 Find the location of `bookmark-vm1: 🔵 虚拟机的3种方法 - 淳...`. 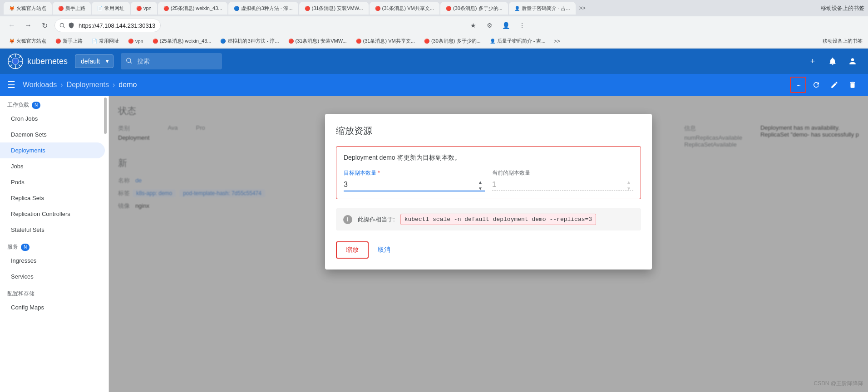

bookmark-vm1: 🔵 虚拟机的3种方法 - 淳... is located at coordinates (250, 41).